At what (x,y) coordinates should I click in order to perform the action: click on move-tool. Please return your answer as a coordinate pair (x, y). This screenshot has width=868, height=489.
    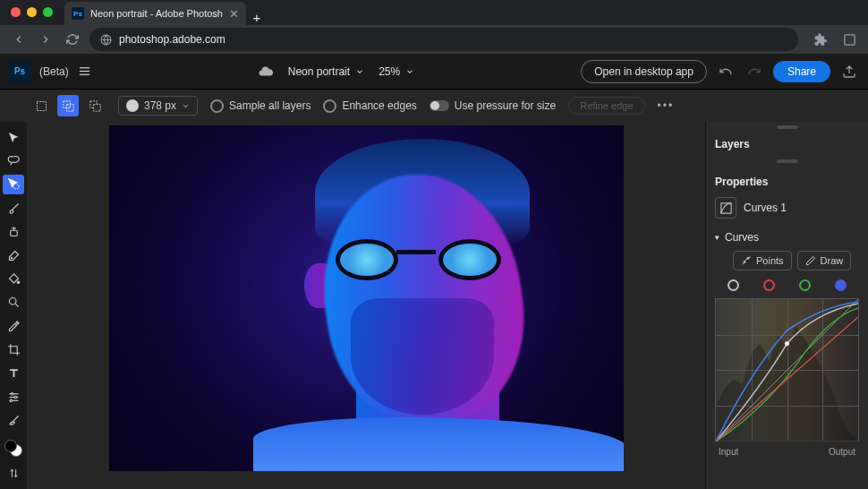
    Looking at the image, I should click on (13, 137).